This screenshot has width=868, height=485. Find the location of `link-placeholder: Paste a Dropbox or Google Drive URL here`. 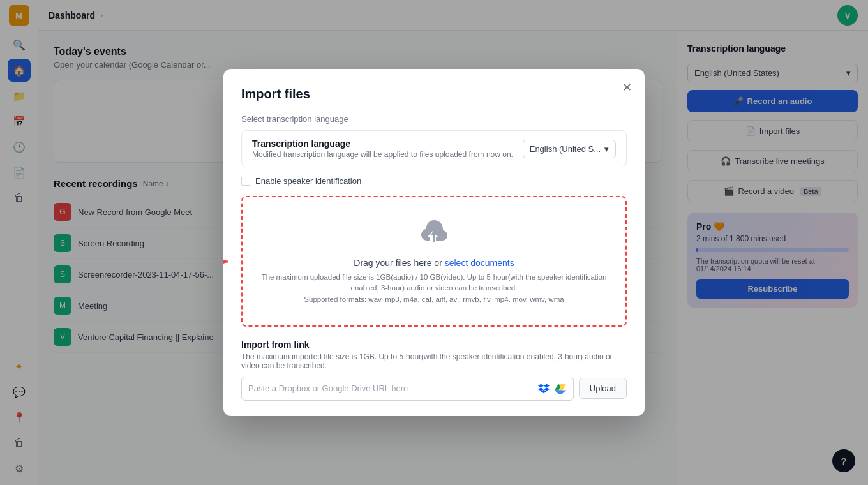

link-placeholder: Paste a Dropbox or Google Drive URL here is located at coordinates (328, 388).